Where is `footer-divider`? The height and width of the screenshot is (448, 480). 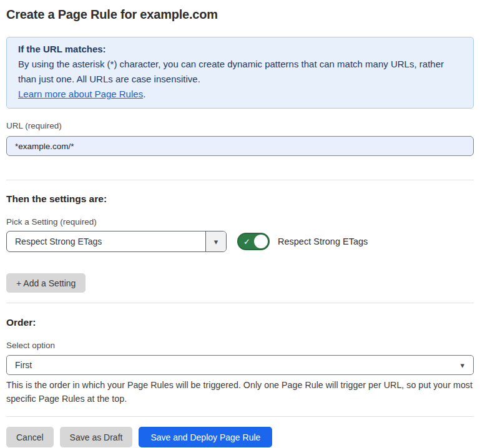
footer-divider is located at coordinates (240, 417).